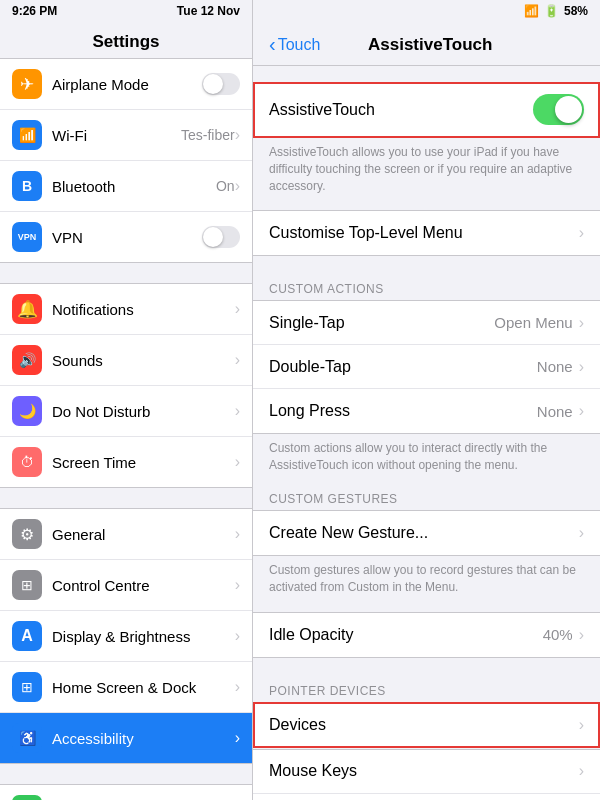  What do you see at coordinates (27, 636) in the screenshot?
I see `displaybrightness-icon: A` at bounding box center [27, 636].